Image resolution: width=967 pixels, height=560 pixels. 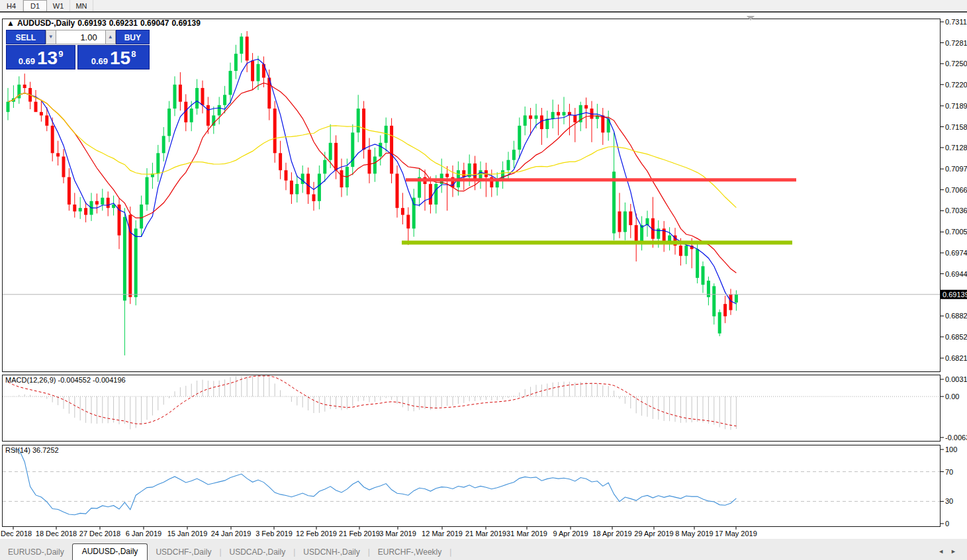 I want to click on rsi-scale-label: 0, so click(x=947, y=524).